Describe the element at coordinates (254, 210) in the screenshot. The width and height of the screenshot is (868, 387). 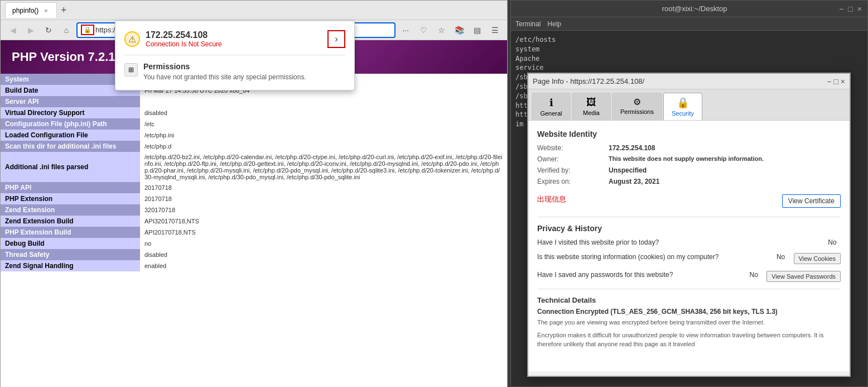
I see `table-row: Zend Extension320170718` at that location.